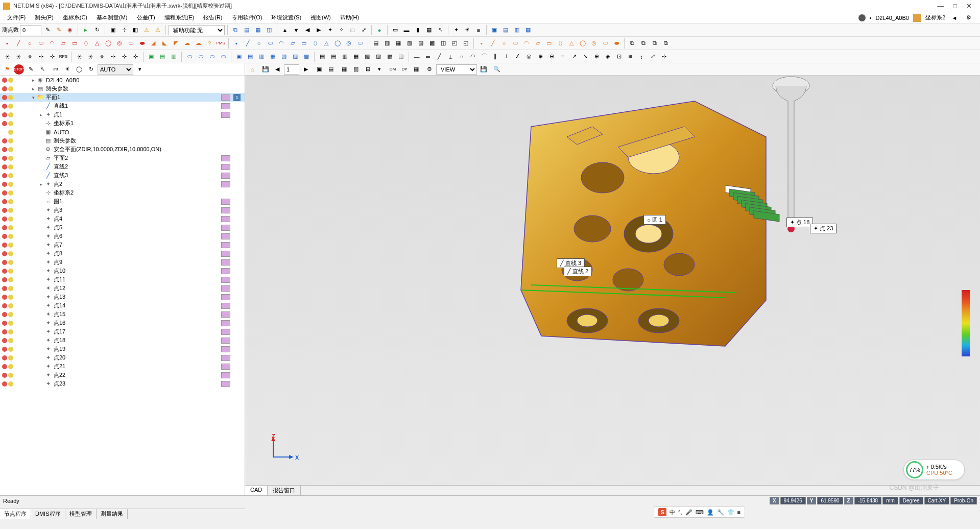  What do you see at coordinates (140, 69) in the screenshot?
I see `tree-drop-icon: ▾` at bounding box center [140, 69].